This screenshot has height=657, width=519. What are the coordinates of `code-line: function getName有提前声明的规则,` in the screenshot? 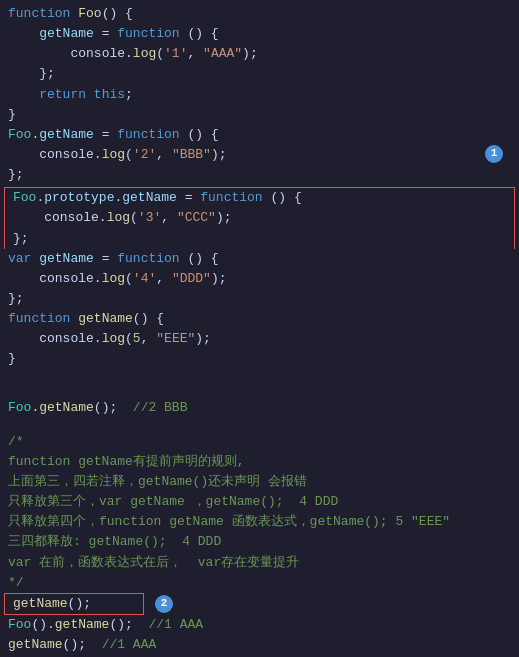 It's located at (260, 462).